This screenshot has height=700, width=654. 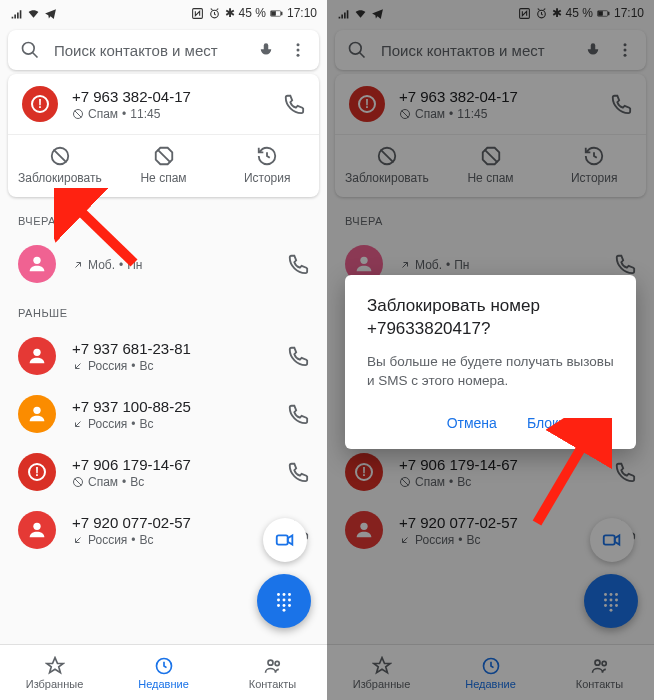 What do you see at coordinates (34, 14) in the screenshot?
I see `wifi-icon` at bounding box center [34, 14].